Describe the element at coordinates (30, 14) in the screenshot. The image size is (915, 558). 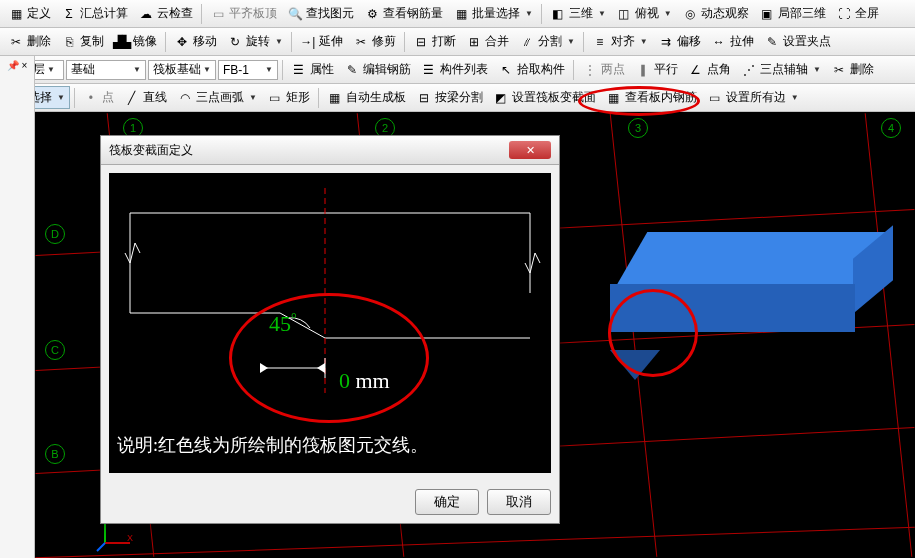
I see `define-button: ▦定义` at that location.